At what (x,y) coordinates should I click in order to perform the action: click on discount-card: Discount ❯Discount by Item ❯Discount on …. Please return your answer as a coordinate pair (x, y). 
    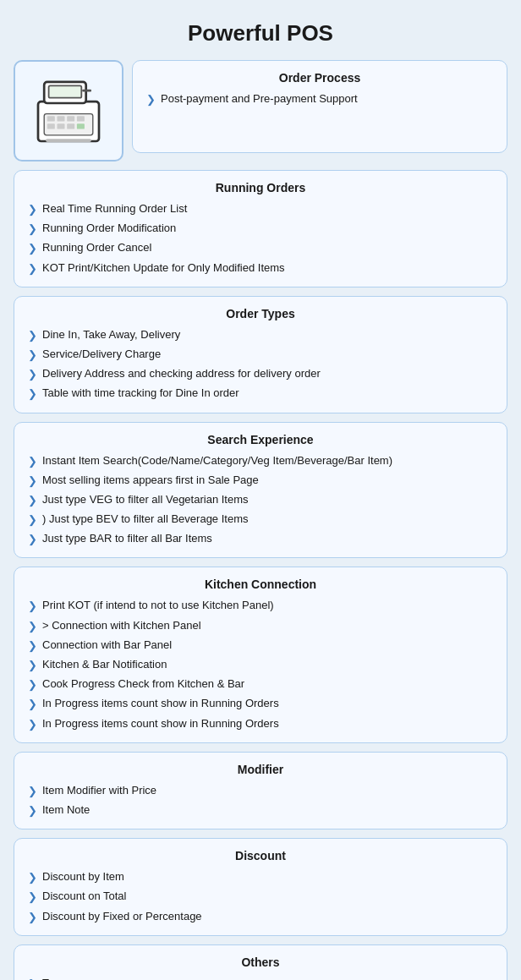
    Looking at the image, I should click on (260, 887).